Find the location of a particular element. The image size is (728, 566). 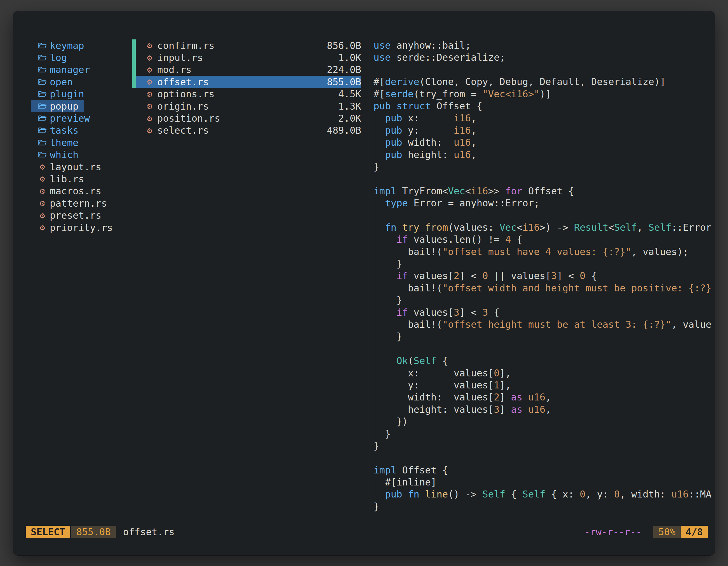

sidebar-item-manager: manager is located at coordinates (81, 70).